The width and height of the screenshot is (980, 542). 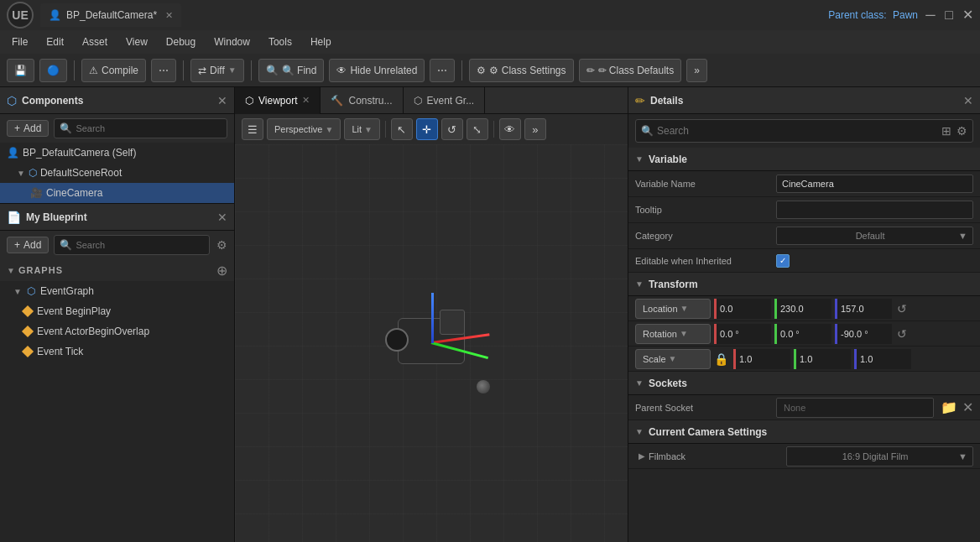 What do you see at coordinates (442, 70) in the screenshot?
I see `more2-button: ⋯` at bounding box center [442, 70].